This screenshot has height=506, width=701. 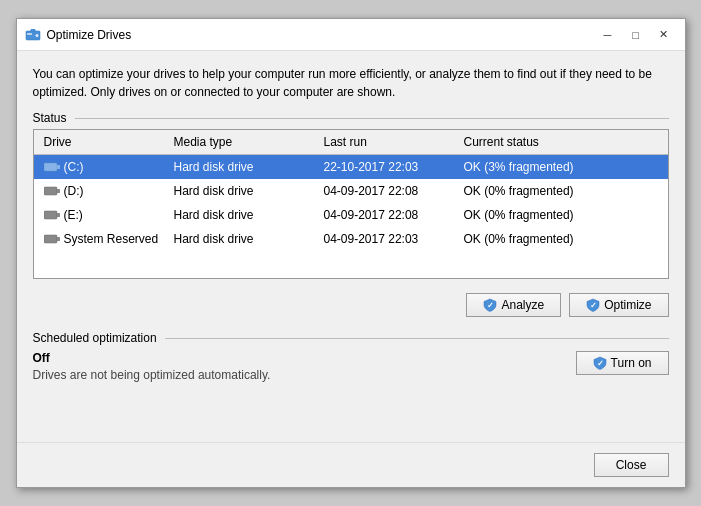 I want to click on scheduled-info: Off Drives are not being optimized autom…, so click(x=152, y=366).